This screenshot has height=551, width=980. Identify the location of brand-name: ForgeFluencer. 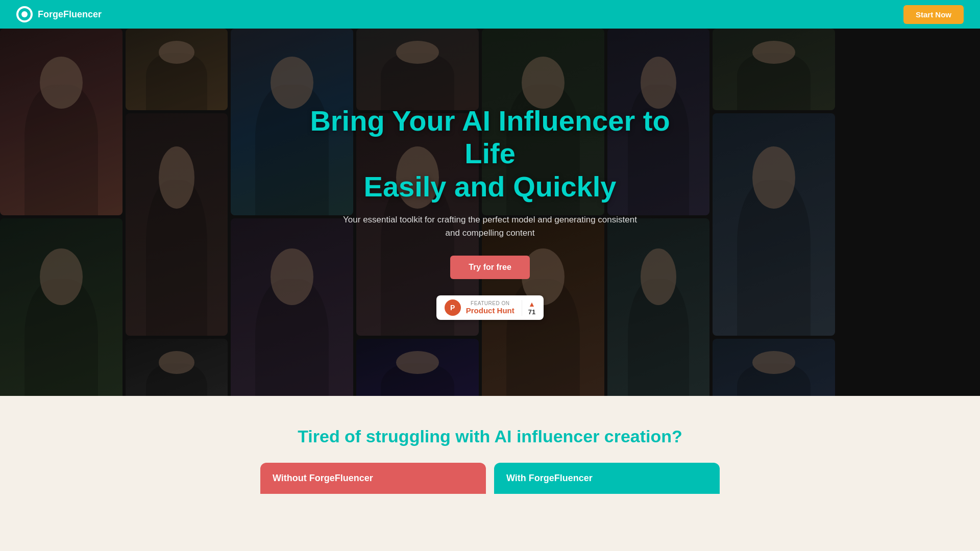
(69, 14).